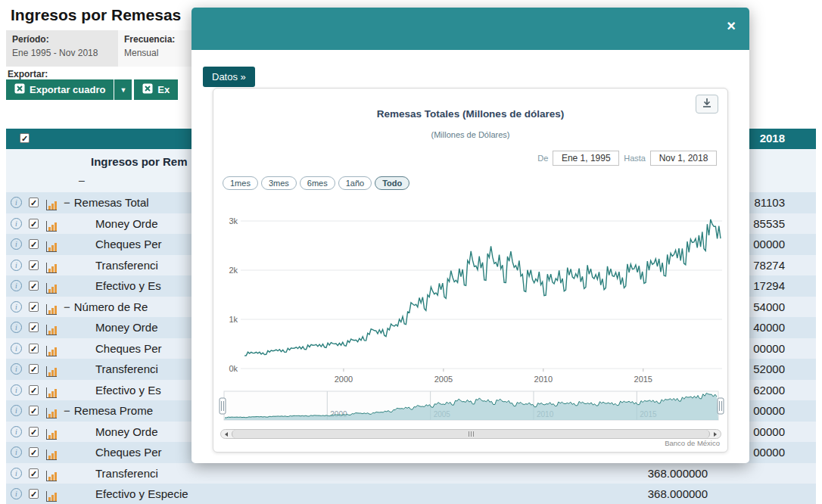 The image size is (822, 504). I want to click on scrollbar-thumb, so click(471, 434).